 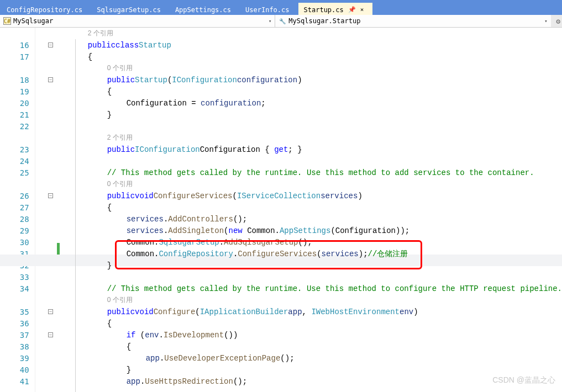 What do you see at coordinates (558, 21) in the screenshot?
I see `gear-icon: ⚙` at bounding box center [558, 21].